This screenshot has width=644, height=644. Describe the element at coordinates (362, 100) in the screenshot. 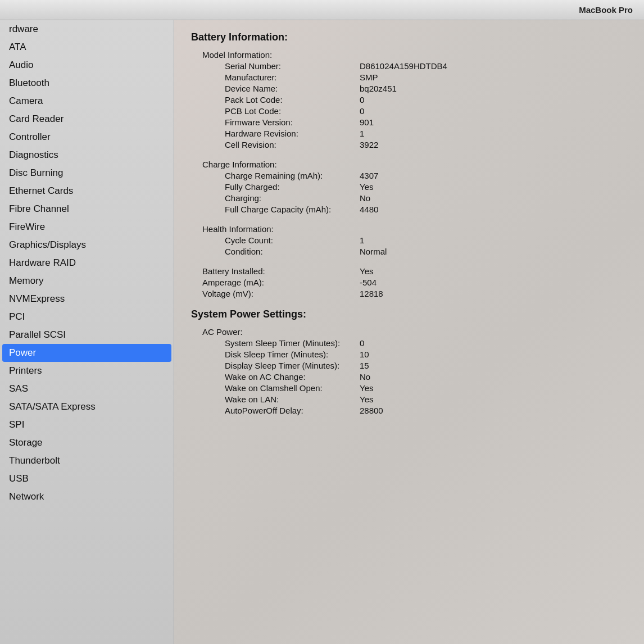

I see `pack-lot-code-value: 0` at that location.